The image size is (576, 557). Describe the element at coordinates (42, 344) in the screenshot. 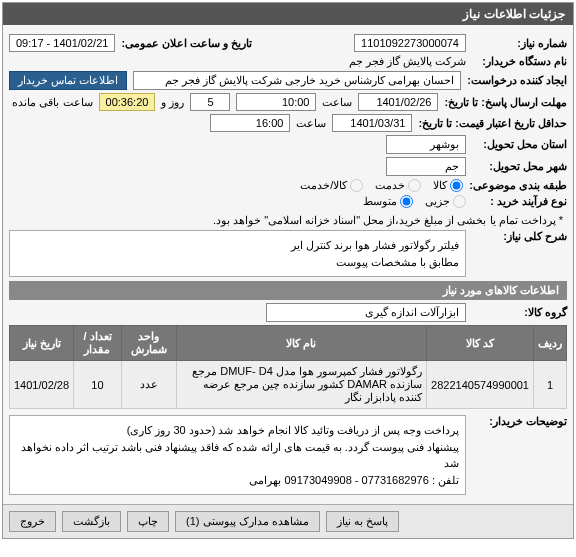

I see `th-date: تاریخ نیاز` at that location.